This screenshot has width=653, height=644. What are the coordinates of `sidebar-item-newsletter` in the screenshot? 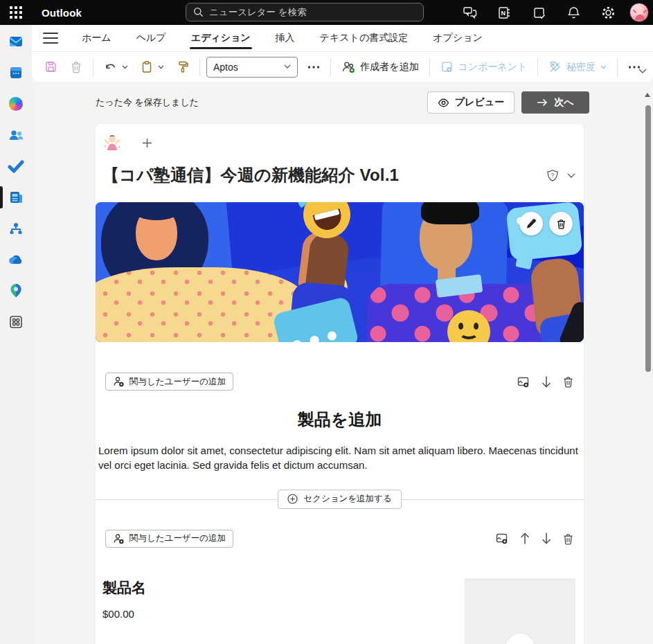 It's located at (16, 197).